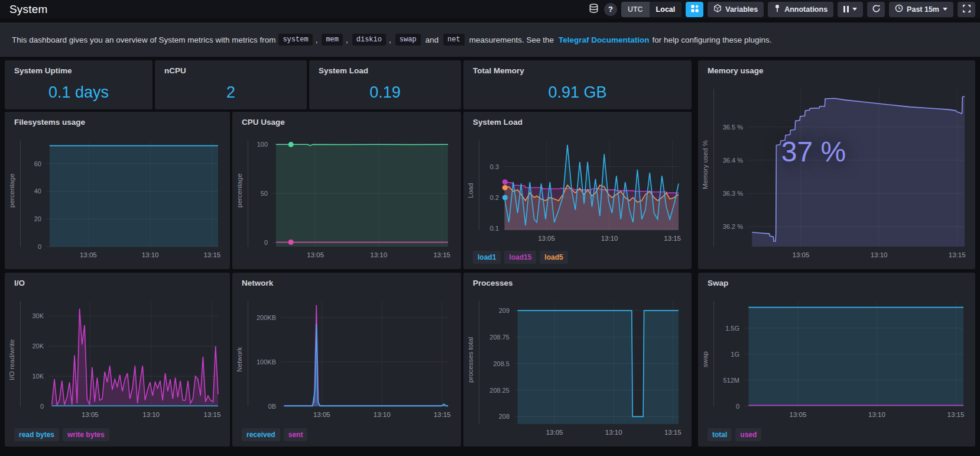 The image size is (980, 456). I want to click on measurement-chip: swap, so click(408, 40).